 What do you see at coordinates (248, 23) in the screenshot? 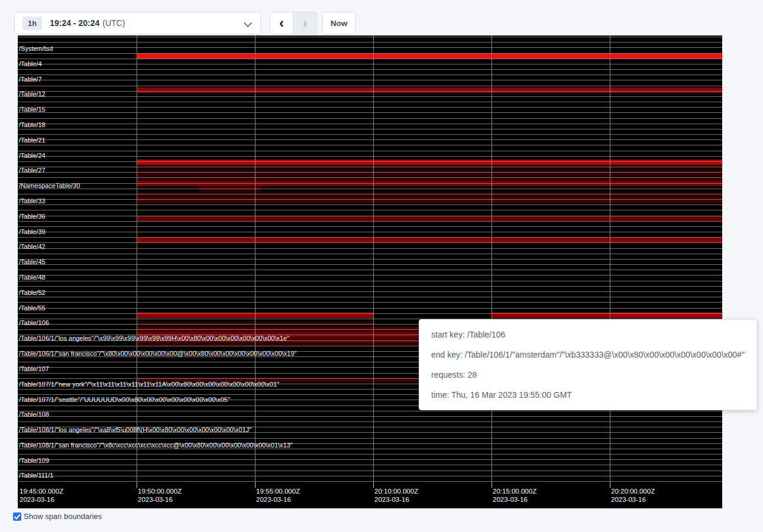
I see `chevron-down-icon` at bounding box center [248, 23].